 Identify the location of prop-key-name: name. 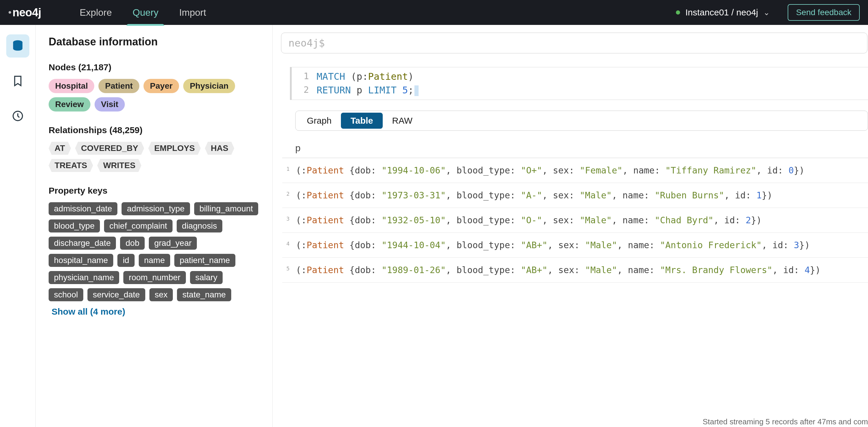
(154, 260).